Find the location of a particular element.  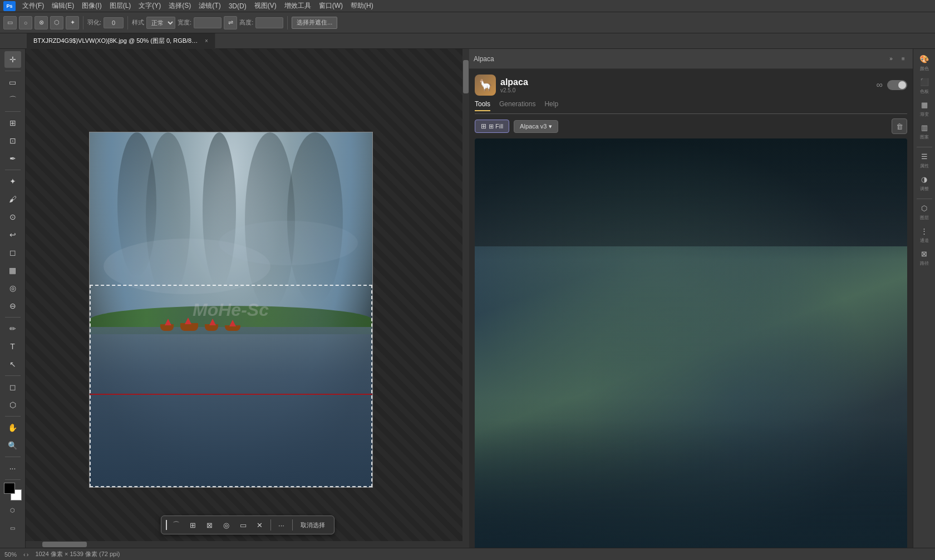

model-chip: Alpaca v3 ▾ is located at coordinates (536, 127).